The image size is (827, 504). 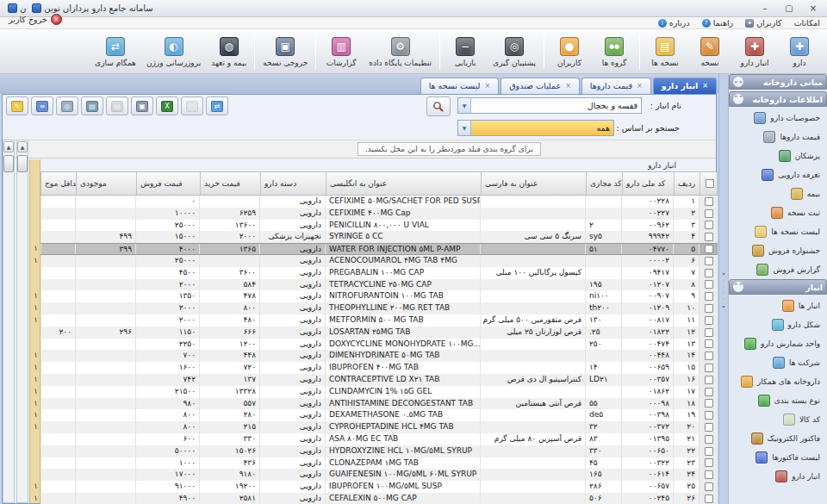 I want to click on toolbar-button-3: ✎نسخه, so click(x=710, y=52).